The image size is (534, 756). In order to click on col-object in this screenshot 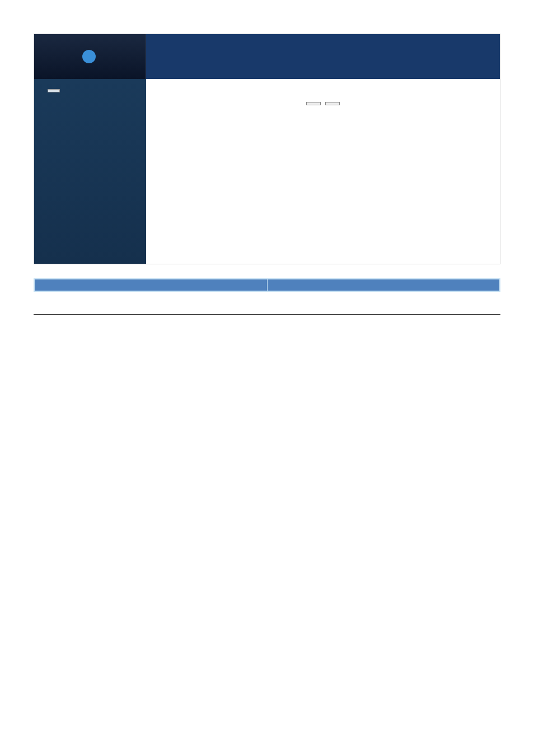, I will do `click(151, 285)`.